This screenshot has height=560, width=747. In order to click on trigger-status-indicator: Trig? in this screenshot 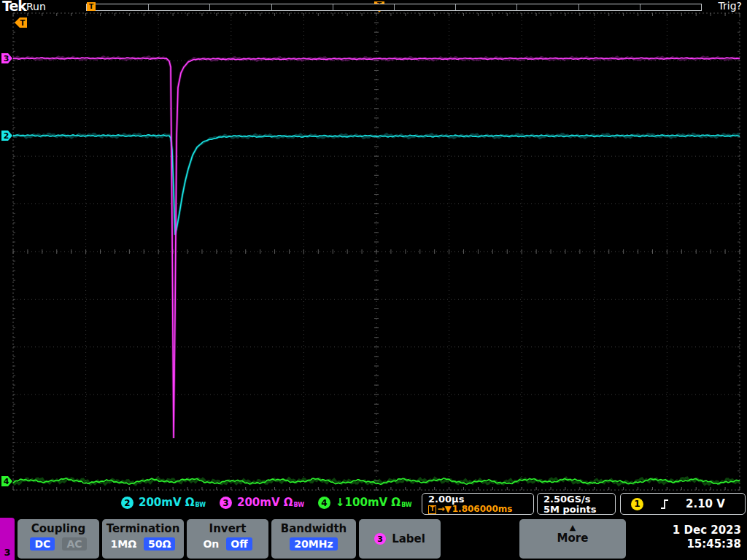, I will do `click(730, 6)`.